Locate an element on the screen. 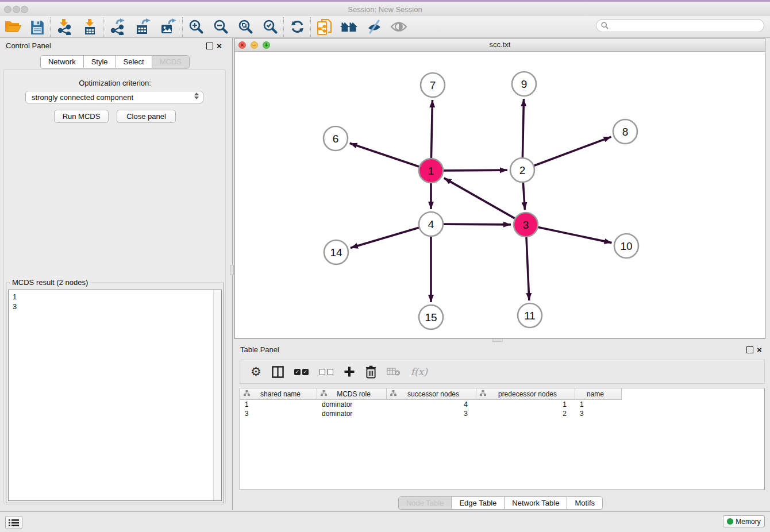 Image resolution: width=770 pixels, height=532 pixels. memory-button: Memory is located at coordinates (744, 522).